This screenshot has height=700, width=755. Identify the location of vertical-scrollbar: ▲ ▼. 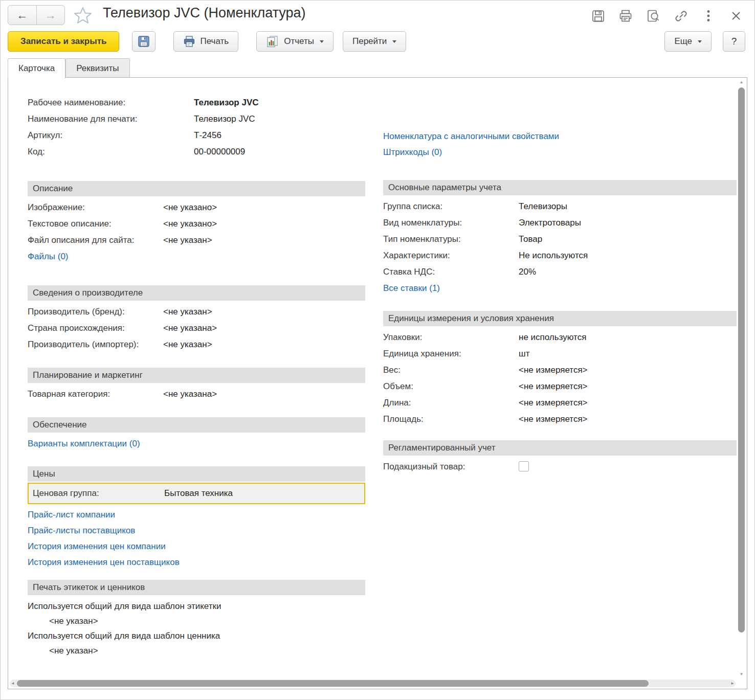
(742, 378).